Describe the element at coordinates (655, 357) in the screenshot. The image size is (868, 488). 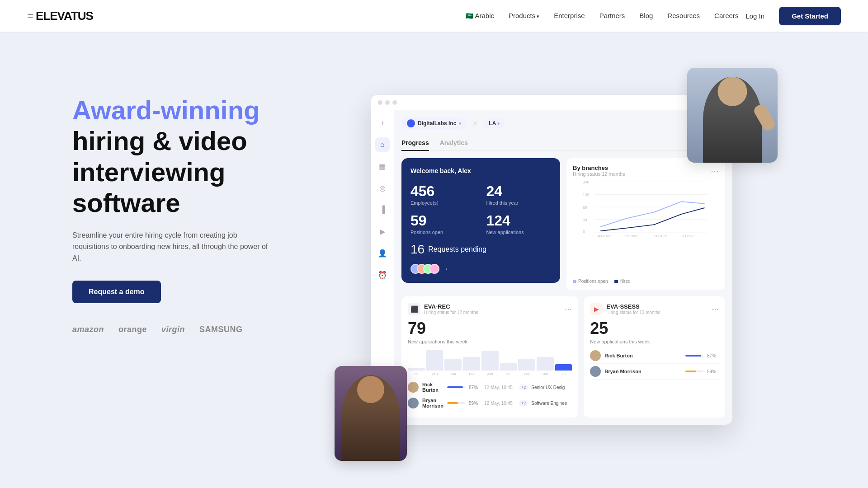
I see `product-eva-ssess: ▶ EVA-SSESS Hiring status for 12 months …` at that location.